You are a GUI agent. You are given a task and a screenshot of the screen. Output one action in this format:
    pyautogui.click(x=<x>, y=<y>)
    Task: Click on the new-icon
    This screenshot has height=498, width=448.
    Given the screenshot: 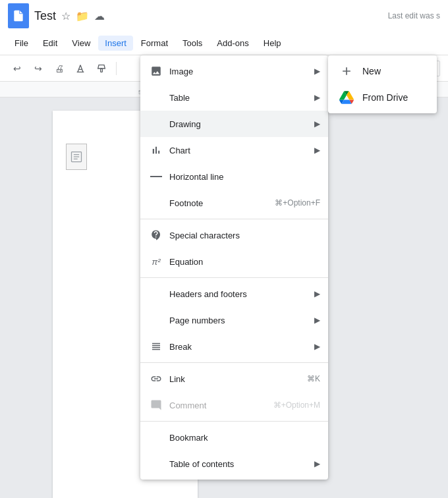 What is the action you would take?
    pyautogui.click(x=347, y=71)
    